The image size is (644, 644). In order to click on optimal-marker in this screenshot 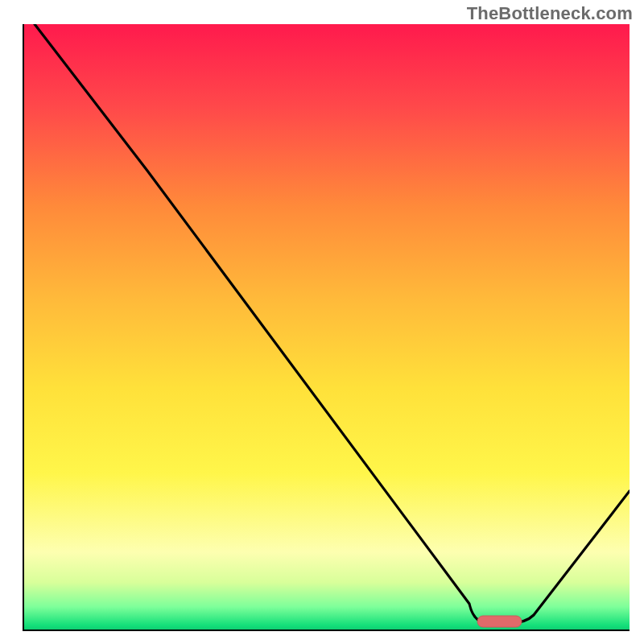, I will do `click(499, 621)`.